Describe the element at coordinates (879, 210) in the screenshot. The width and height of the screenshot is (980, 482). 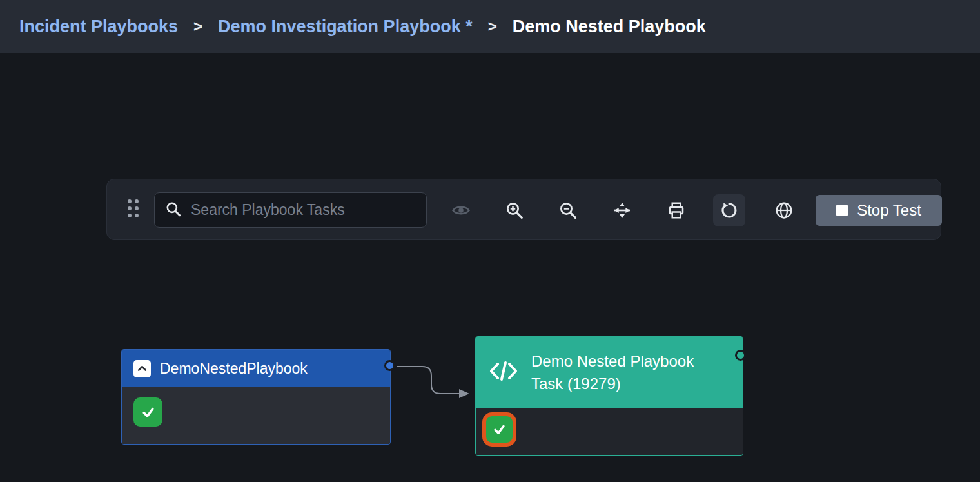
I see `stop-test-button: Stop Test` at that location.